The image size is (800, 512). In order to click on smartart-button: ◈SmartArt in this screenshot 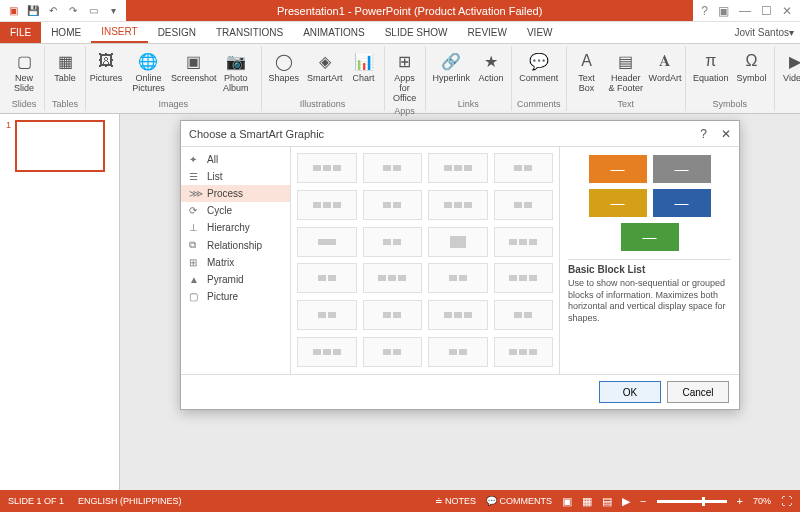, I will do `click(325, 67)`.